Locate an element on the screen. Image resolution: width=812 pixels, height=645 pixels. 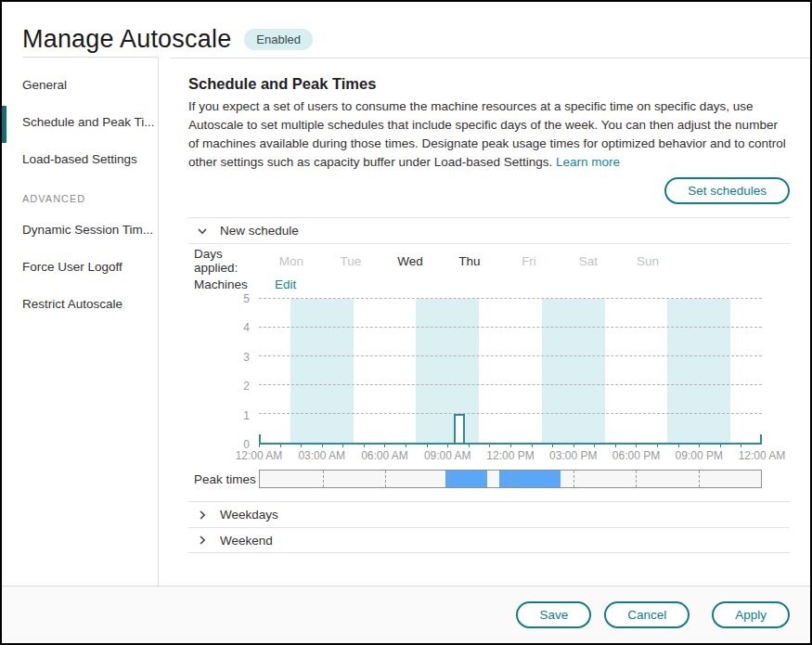
dialog-header: Manage Autoscale Enabled is located at coordinates (406, 30).